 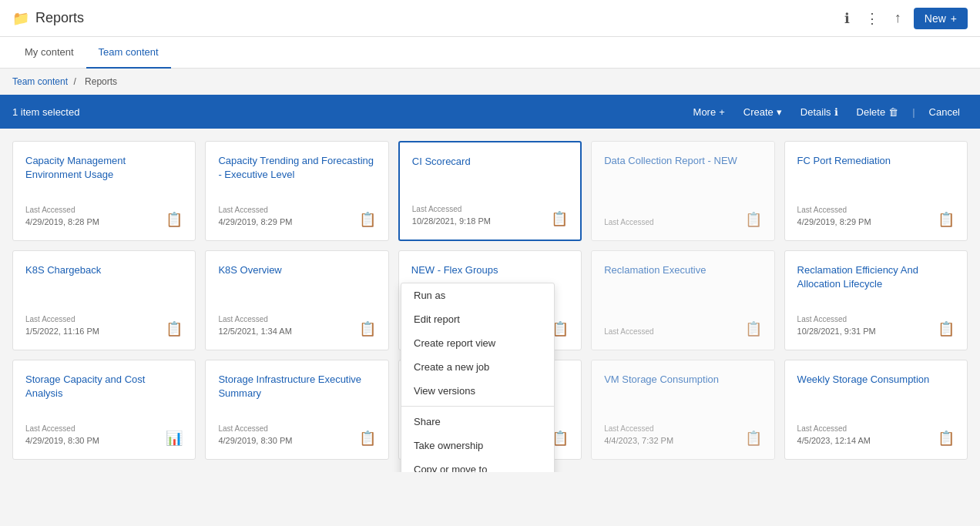 I want to click on create-chevron-icon: ▾, so click(x=780, y=112).